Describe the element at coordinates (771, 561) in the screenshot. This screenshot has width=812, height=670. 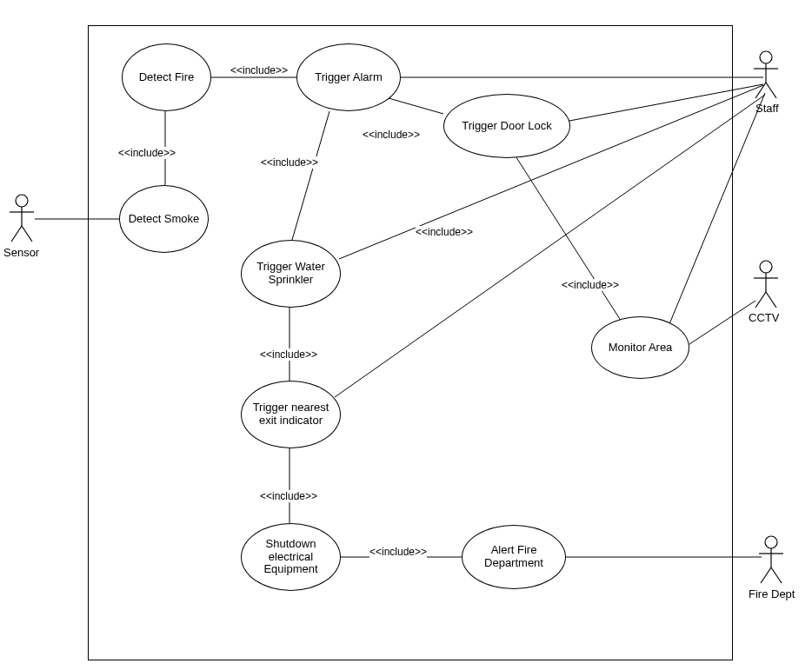
I see `actor-fire-dept` at that location.